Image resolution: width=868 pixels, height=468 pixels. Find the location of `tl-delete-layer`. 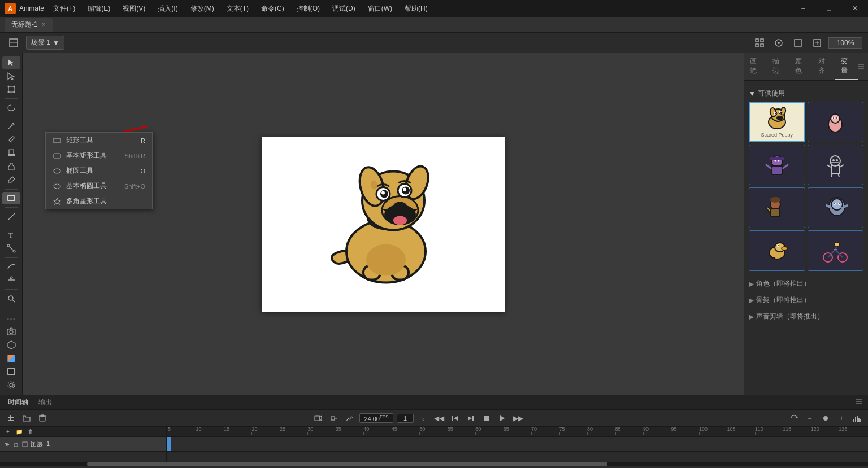

tl-delete-layer is located at coordinates (42, 418).